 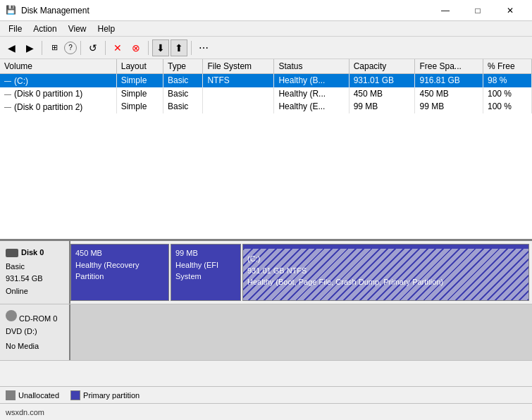 I want to click on table-row: — (Disk 0 partition 2)SimpleBasicHealthy…, so click(x=266, y=107).